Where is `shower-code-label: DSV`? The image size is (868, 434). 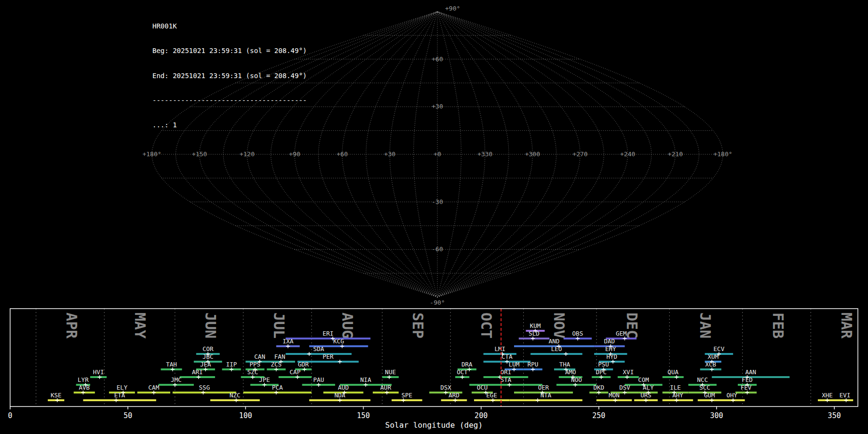
shower-code-label: DSV is located at coordinates (625, 388).